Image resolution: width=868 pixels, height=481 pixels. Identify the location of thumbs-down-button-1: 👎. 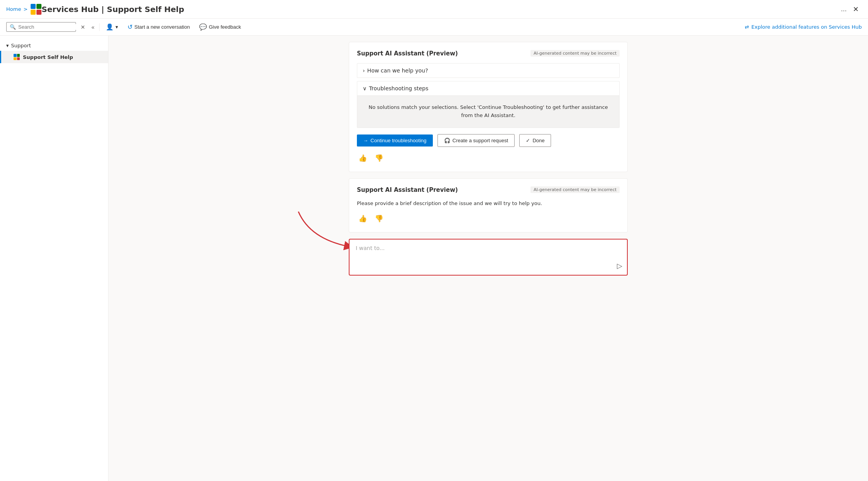
(379, 158).